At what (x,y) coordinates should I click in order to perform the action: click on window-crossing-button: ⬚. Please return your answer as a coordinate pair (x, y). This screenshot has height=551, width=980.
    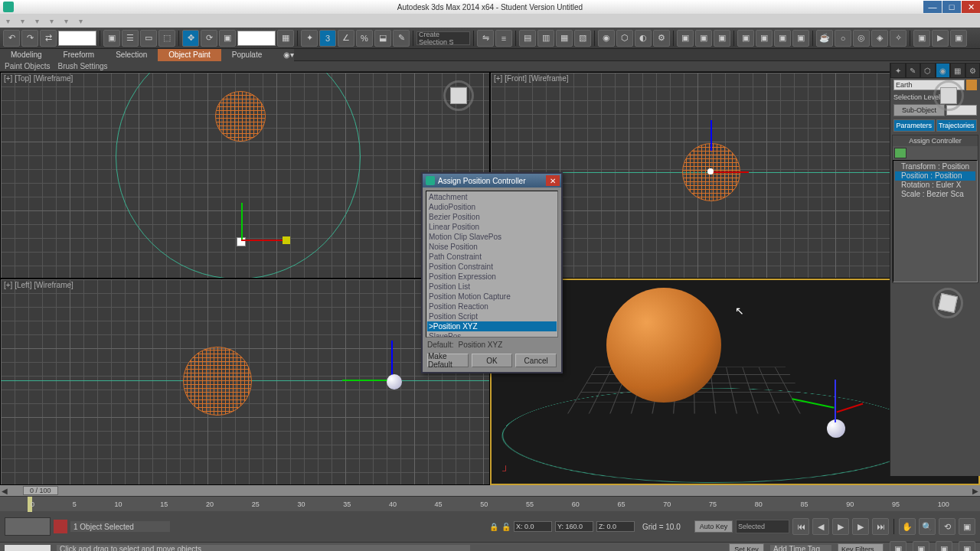
    Looking at the image, I should click on (167, 38).